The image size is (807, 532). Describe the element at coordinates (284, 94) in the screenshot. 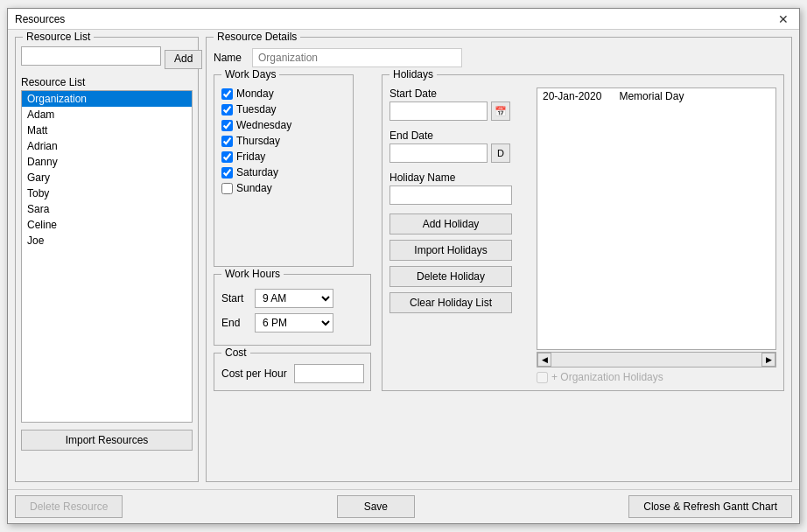

I see `work-day-item: Monday` at that location.